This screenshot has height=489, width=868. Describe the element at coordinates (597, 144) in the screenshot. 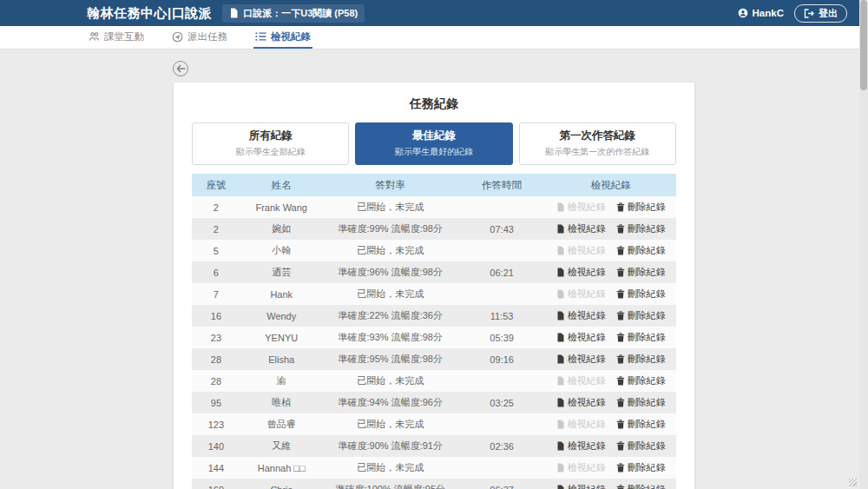

I see `filter-first-attempt-records: 第一次作答紀錄 顯示學生第一次的作答紀錄` at that location.